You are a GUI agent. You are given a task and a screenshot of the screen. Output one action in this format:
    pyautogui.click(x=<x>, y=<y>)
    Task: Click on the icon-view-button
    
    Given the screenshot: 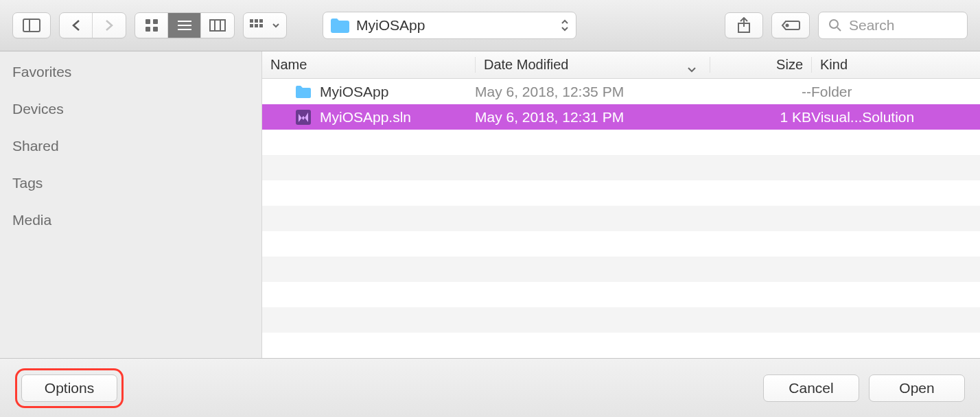 What is the action you would take?
    pyautogui.click(x=152, y=25)
    